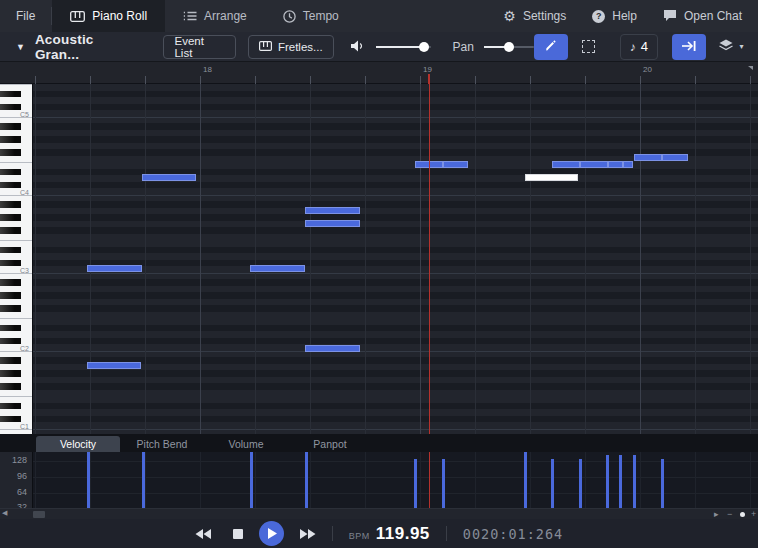 The height and width of the screenshot is (548, 758). Describe the element at coordinates (750, 68) in the screenshot. I see `song-end-marker` at that location.